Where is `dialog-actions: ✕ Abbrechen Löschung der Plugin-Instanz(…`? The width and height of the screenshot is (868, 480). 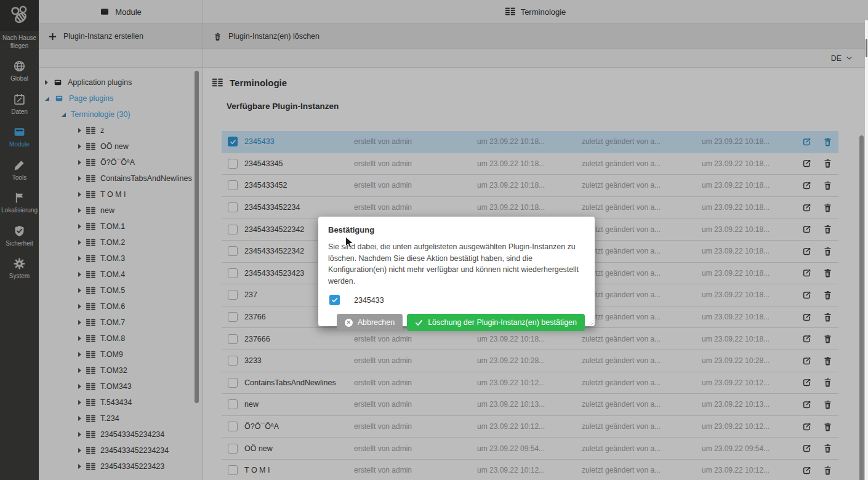 dialog-actions: ✕ Abbrechen Löschung der Plugin-Instanz(… is located at coordinates (457, 322).